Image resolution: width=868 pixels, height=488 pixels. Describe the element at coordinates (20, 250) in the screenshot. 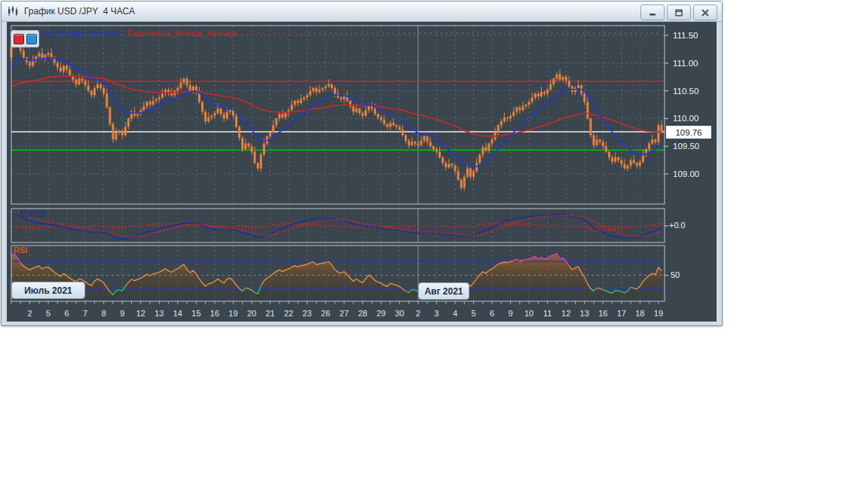

I see `rsi-panel-label: RSI` at that location.